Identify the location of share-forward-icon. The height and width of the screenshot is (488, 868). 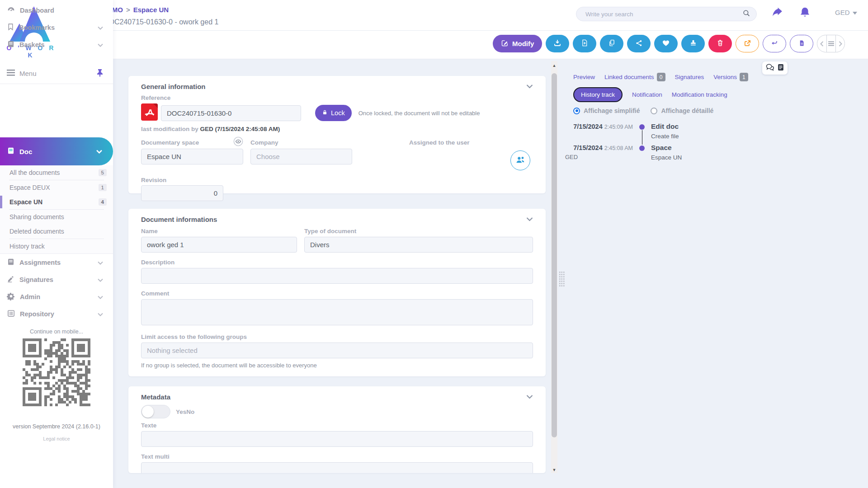
(778, 14).